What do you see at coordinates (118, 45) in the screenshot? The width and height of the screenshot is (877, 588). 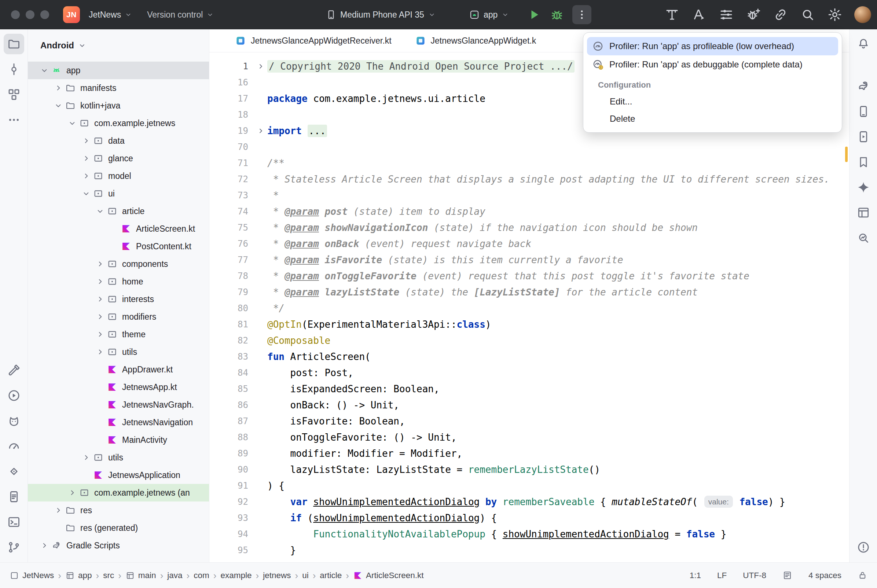 I see `project-view-selector: Android` at bounding box center [118, 45].